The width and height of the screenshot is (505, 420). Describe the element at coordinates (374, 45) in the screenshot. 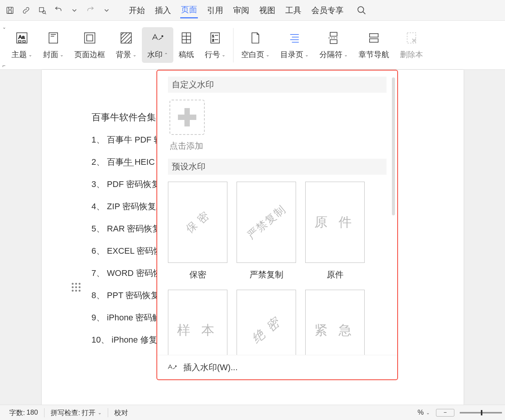

I see `ribbon-chapter-nav: 章节导航` at that location.